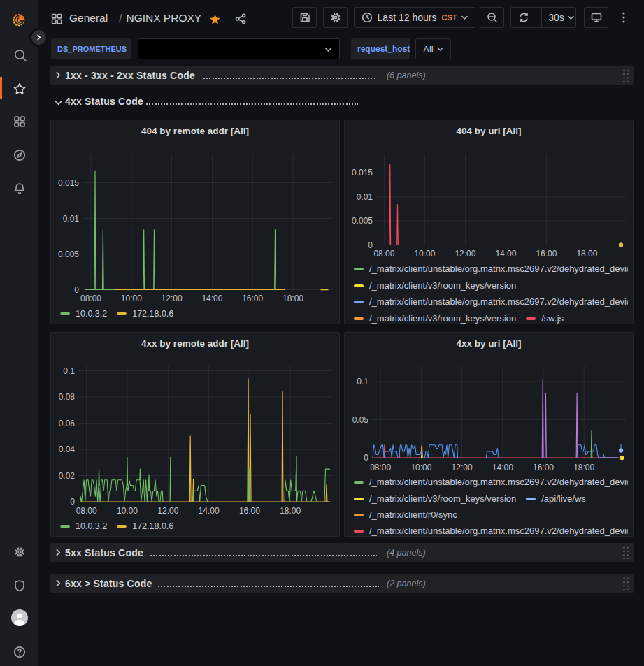  What do you see at coordinates (361, 420) in the screenshot?
I see `svg-text: 0.05` at bounding box center [361, 420].